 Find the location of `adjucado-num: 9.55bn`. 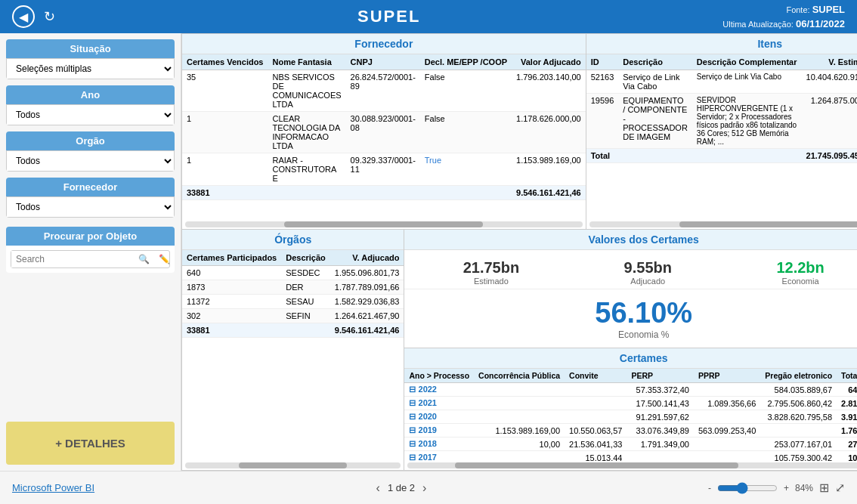

adjucado-num: 9.55bn is located at coordinates (648, 267).